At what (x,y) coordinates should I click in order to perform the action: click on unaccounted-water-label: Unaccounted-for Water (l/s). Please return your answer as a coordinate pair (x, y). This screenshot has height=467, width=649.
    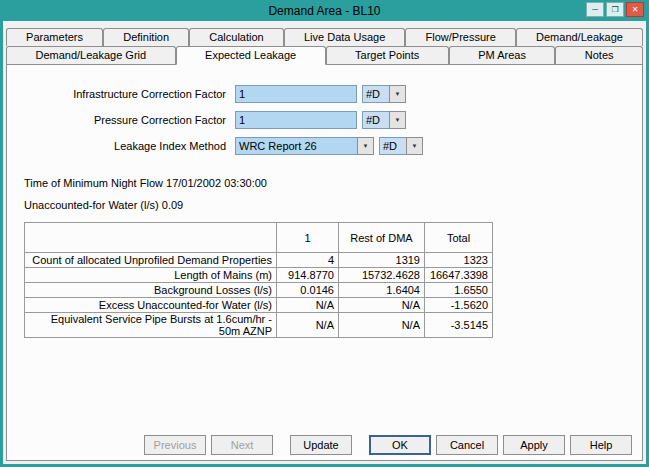
    Looking at the image, I should click on (92, 205).